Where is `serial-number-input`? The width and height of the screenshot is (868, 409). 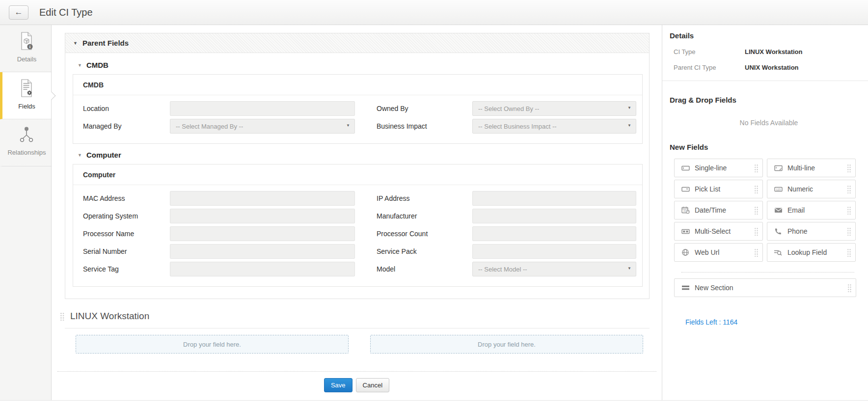
serial-number-input is located at coordinates (262, 251).